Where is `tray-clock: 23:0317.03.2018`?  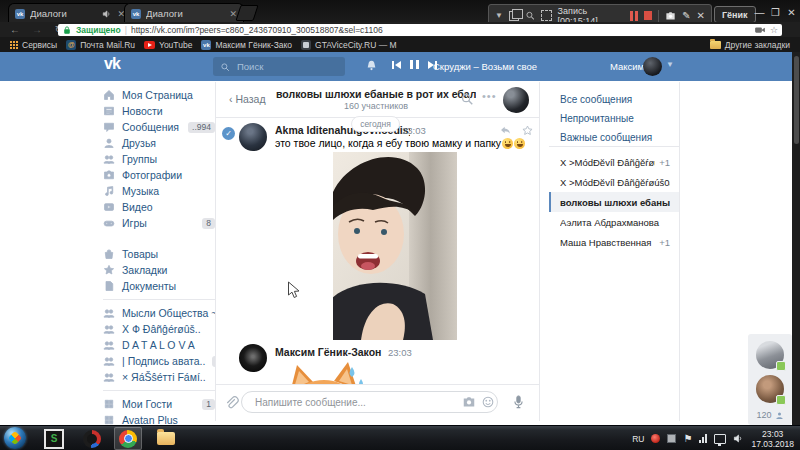 tray-clock: 23:0317.03.2018 is located at coordinates (772, 439).